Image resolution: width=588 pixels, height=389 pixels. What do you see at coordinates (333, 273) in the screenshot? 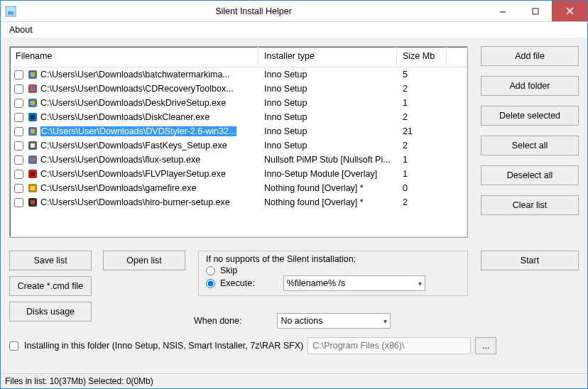
I see `silent-options-group: If no supports of the Silent installatio…` at bounding box center [333, 273].